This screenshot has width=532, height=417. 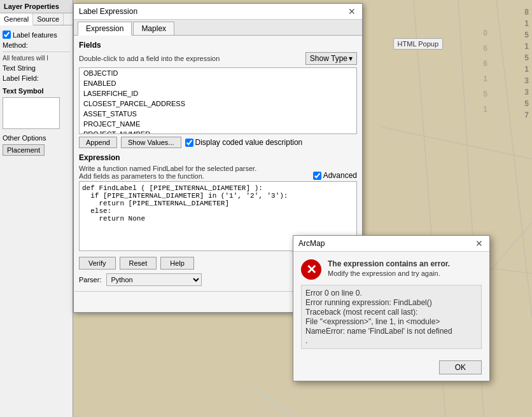 What do you see at coordinates (391, 317) in the screenshot?
I see `arcmap-details: Error 0 on line 0. Error running express…` at bounding box center [391, 317].